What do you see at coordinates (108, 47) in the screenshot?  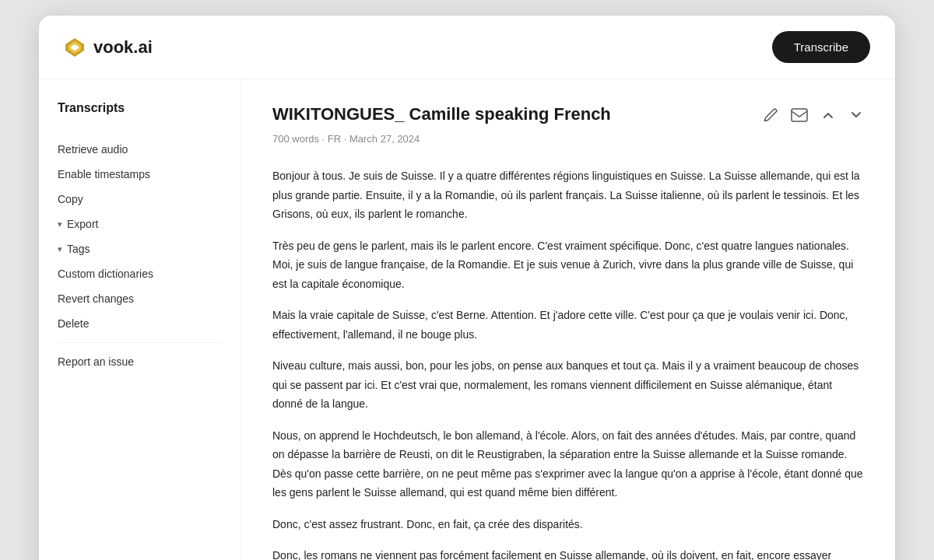 I see `logo-area: vook.ai` at bounding box center [108, 47].